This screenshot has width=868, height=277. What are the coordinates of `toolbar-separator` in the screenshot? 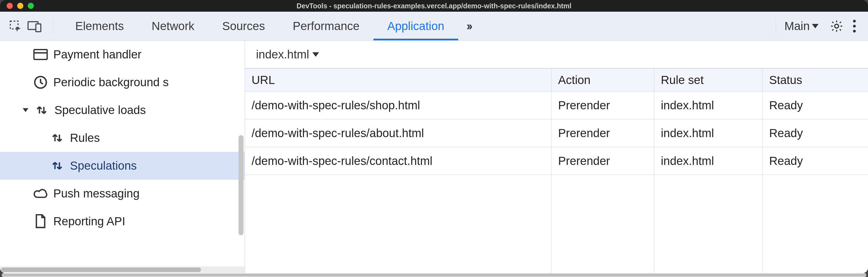 It's located at (776, 26).